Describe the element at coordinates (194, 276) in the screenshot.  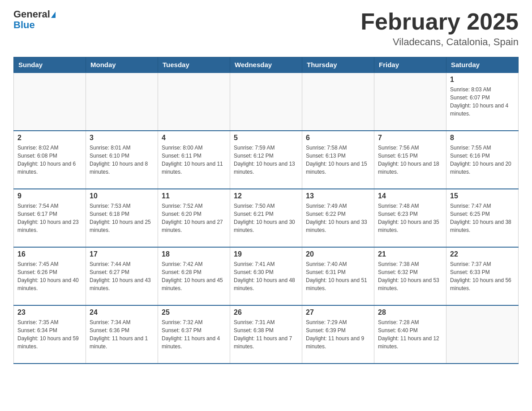
I see `day-info: Sunrise: 7:42 AMSunset: 6:28 PMDaylight:…` at that location.